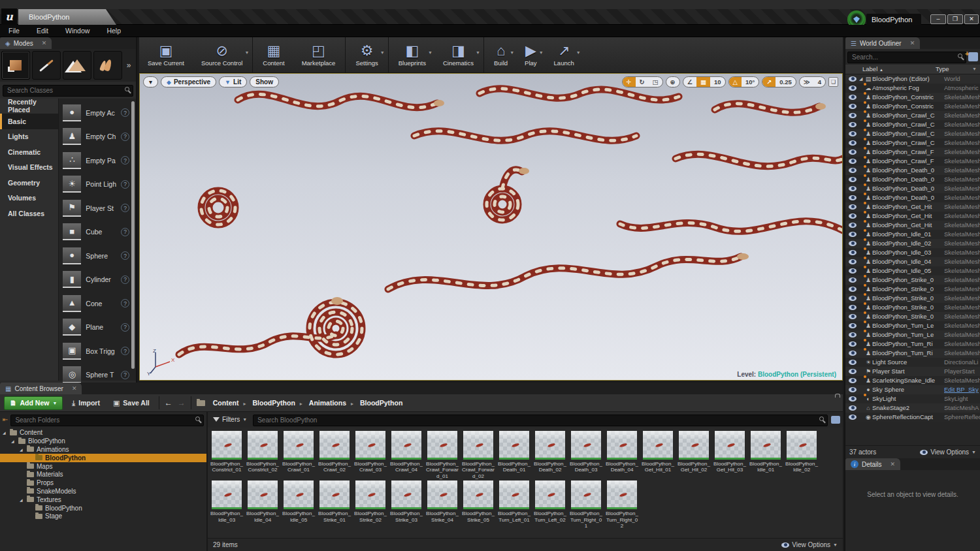  I want to click on toolbar-button: ⚙ Settings ▼, so click(366, 55).